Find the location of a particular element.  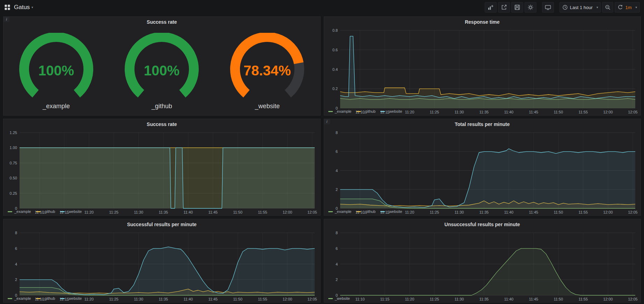

apps-grid-icon is located at coordinates (7, 7).